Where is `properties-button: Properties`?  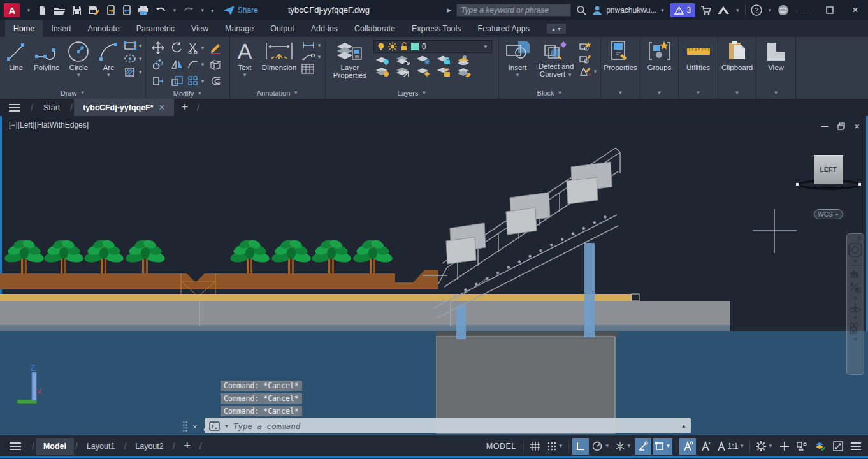
properties-button: Properties is located at coordinates (620, 56).